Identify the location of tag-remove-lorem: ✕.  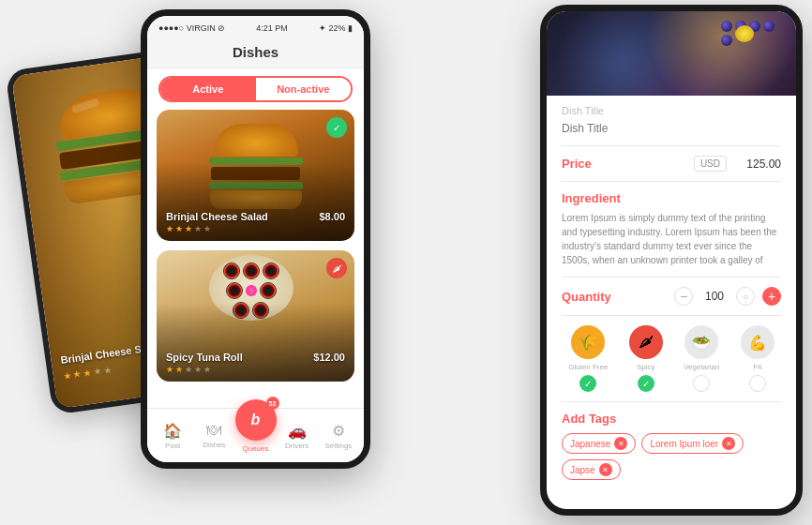
(729, 443).